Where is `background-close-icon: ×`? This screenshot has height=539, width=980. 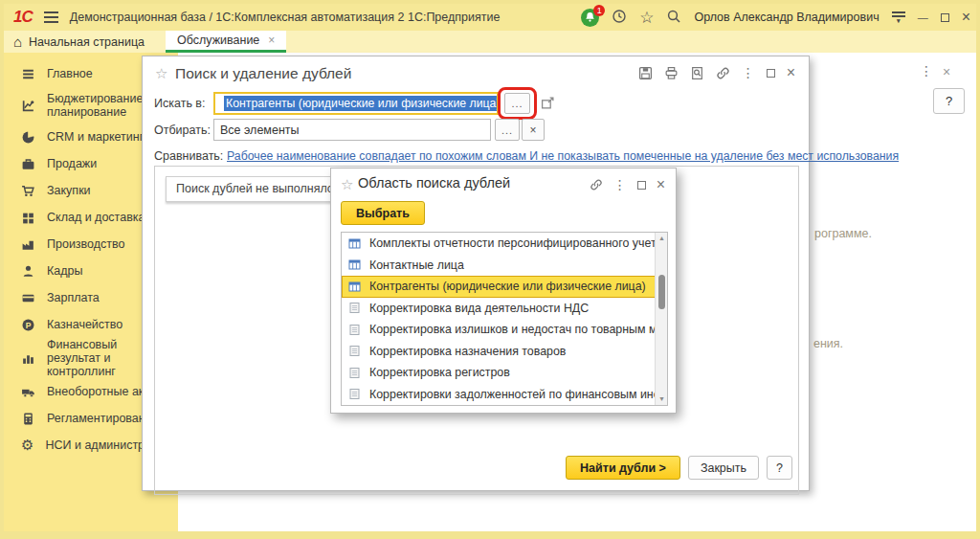
background-close-icon: × is located at coordinates (947, 72).